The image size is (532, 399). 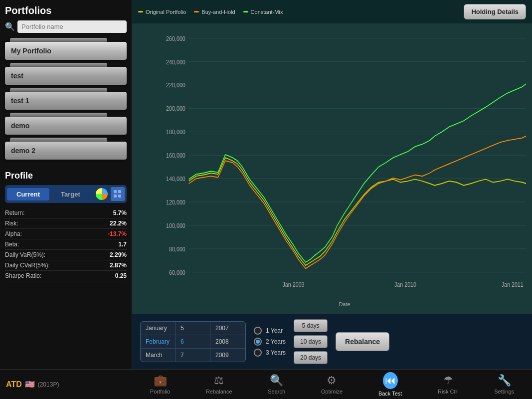 What do you see at coordinates (66, 384) in the screenshot?
I see `nav-brand: ATD 🇺🇸 (2013P)` at bounding box center [66, 384].